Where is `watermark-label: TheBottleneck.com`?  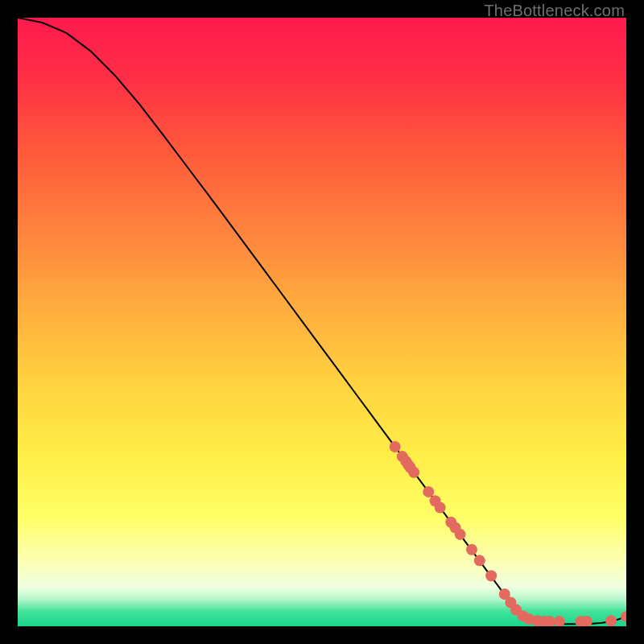
watermark-label: TheBottleneck.com is located at coordinates (554, 11).